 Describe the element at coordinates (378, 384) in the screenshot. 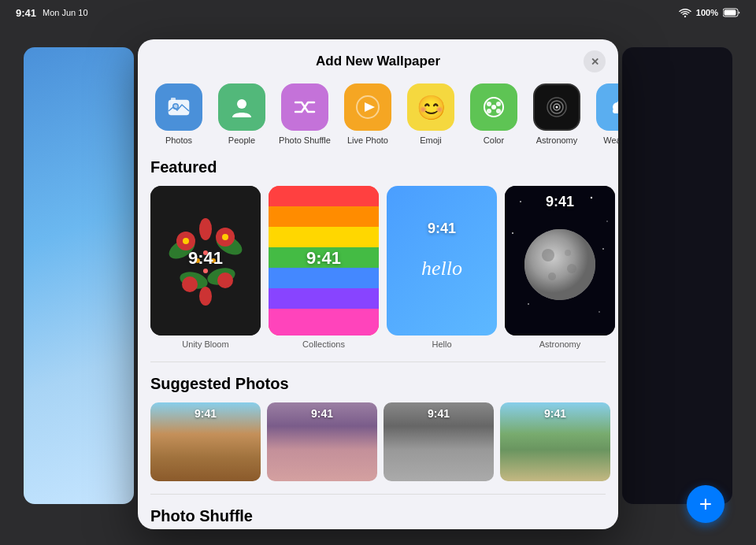

I see `suggested-photos-title: Suggested Photos` at that location.